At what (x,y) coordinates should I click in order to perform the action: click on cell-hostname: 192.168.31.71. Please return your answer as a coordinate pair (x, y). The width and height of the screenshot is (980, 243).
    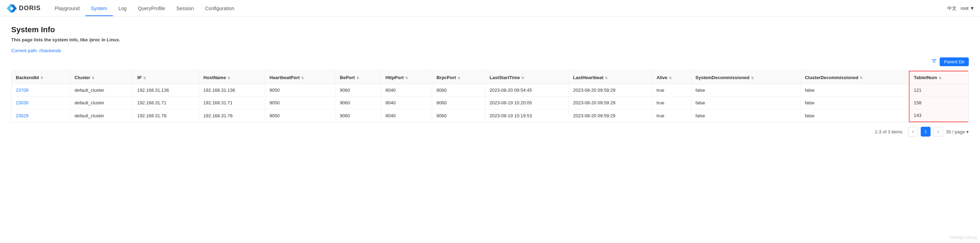
    Looking at the image, I should click on (232, 103).